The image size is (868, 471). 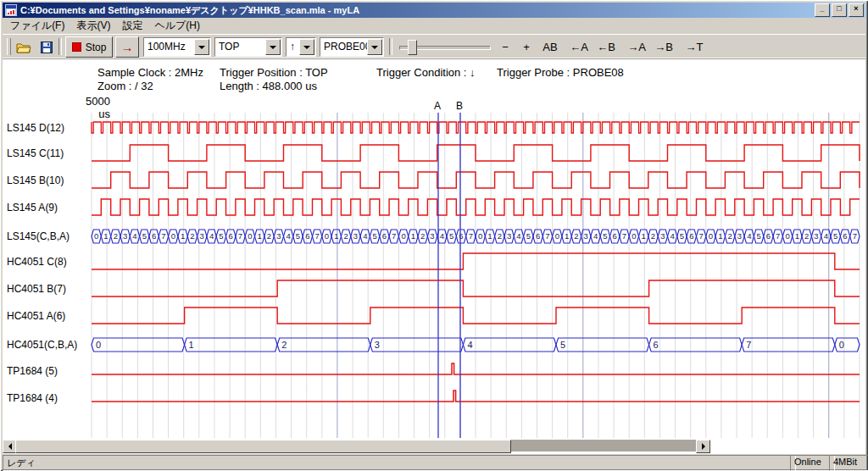 I want to click on horizontal-scrollbar, so click(x=356, y=446).